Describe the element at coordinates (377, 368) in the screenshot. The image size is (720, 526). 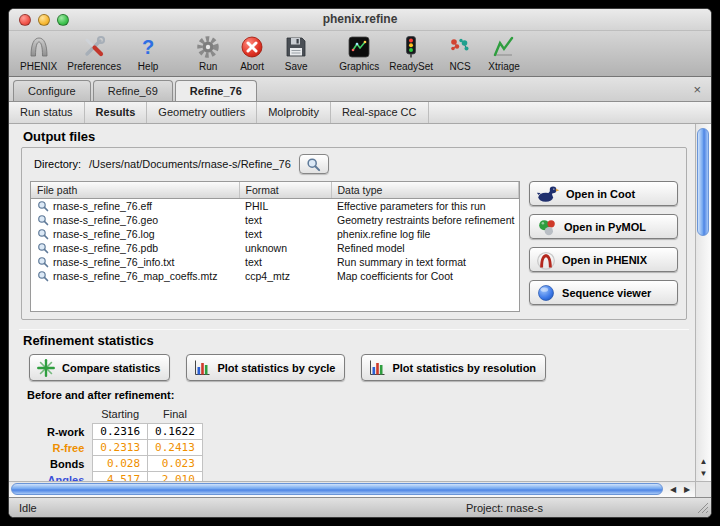
I see `bar-chart-icon` at that location.